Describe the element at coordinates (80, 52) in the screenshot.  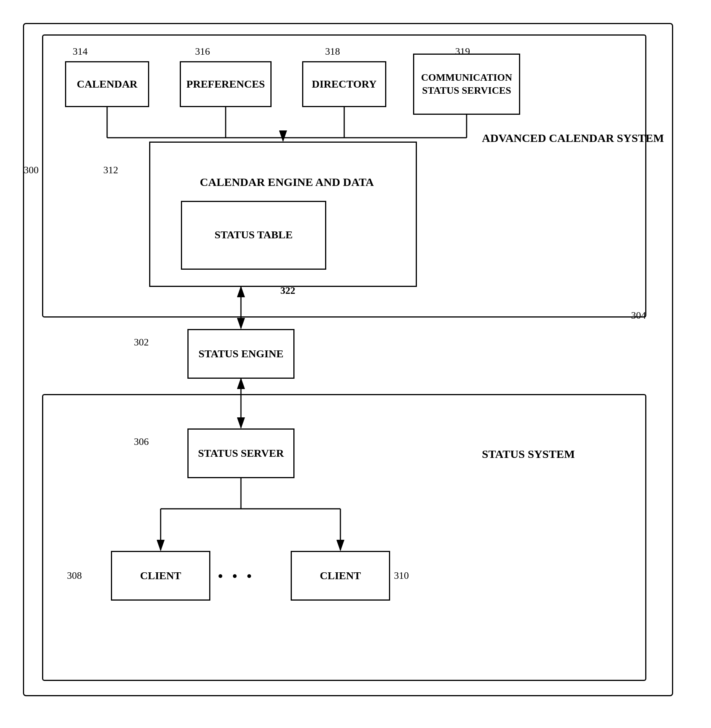
I see `ref-314: 314` at that location.